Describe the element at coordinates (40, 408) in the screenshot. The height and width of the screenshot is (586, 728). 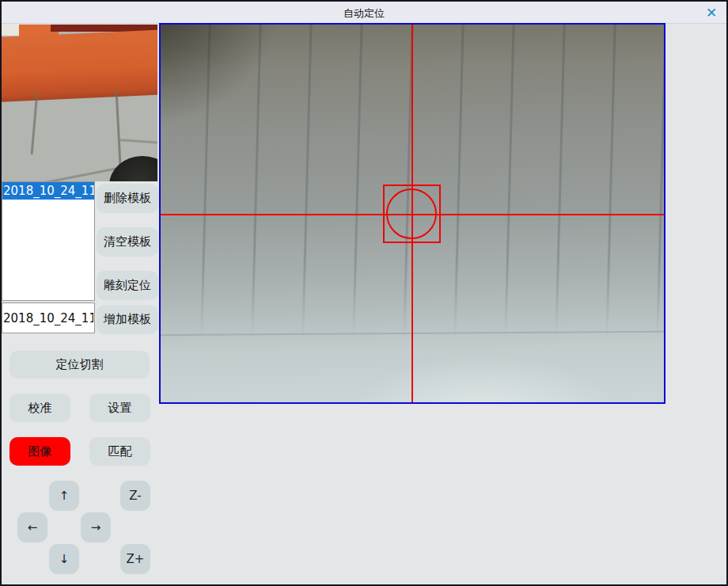
I see `calibrate-button: 校准` at that location.